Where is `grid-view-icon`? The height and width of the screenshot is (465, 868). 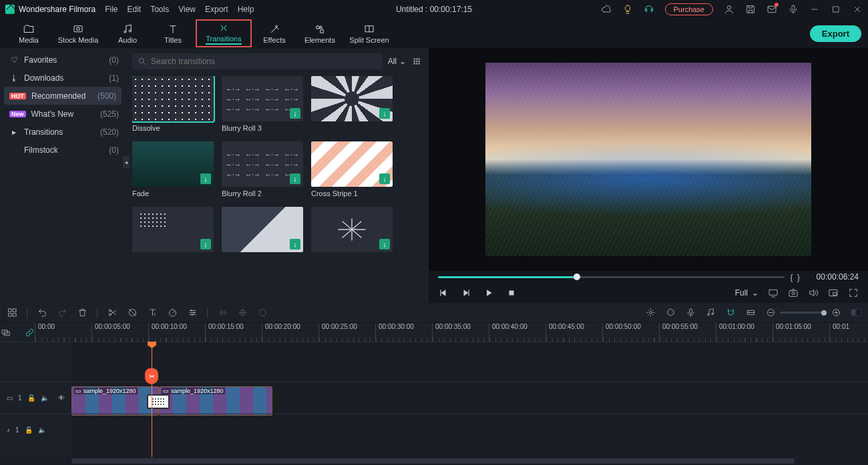
grid-view-icon is located at coordinates (417, 61).